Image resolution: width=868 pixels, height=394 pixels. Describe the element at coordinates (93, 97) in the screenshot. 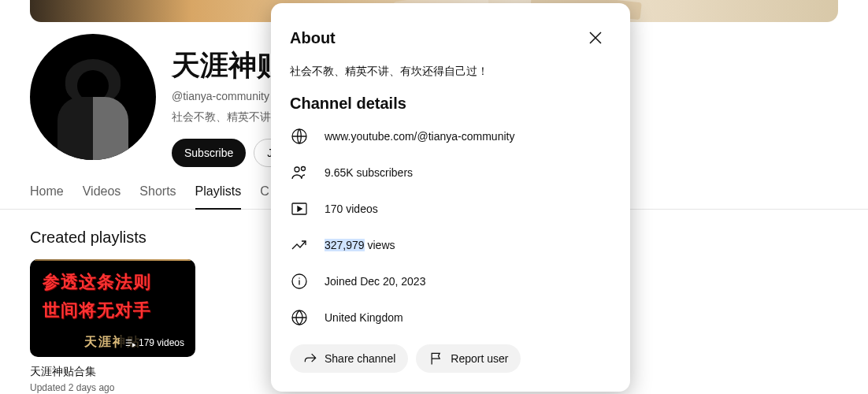

I see `avatar` at that location.